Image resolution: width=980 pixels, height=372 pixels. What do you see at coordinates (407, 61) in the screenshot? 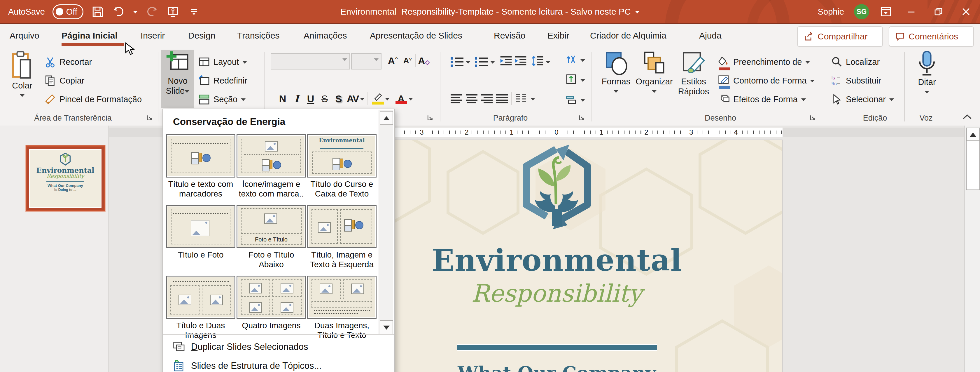
I see `shrink-font-button: Av` at bounding box center [407, 61].